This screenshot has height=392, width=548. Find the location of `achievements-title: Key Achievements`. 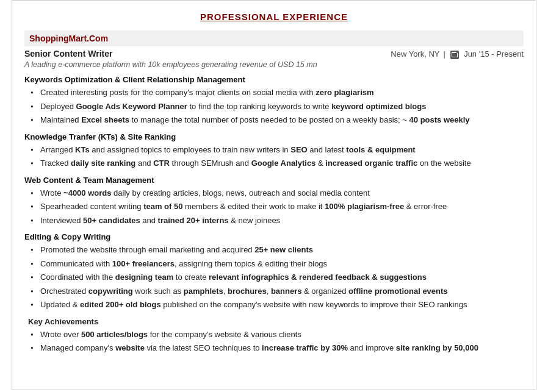

achievements-title: Key Achievements is located at coordinates (276, 322).